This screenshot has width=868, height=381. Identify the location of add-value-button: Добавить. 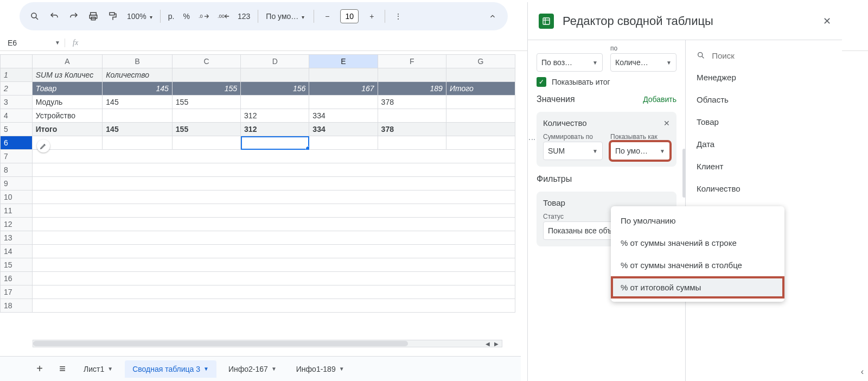
(660, 99).